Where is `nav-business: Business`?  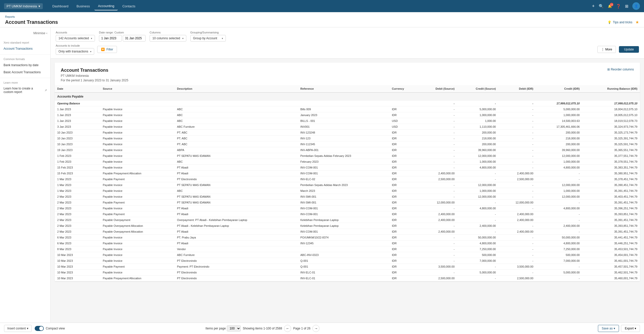
nav-business: Business is located at coordinates (83, 6).